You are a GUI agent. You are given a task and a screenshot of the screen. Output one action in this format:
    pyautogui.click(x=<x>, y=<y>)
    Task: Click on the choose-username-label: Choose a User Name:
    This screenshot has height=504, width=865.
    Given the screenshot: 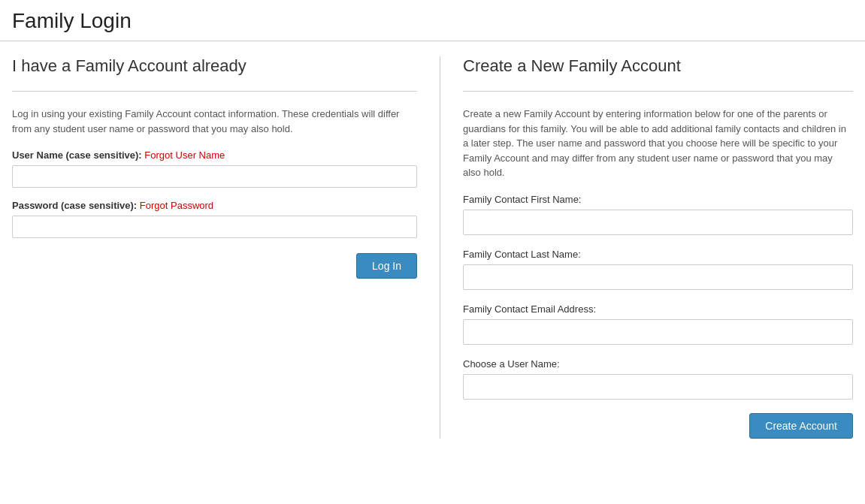 What is the action you would take?
    pyautogui.click(x=658, y=364)
    